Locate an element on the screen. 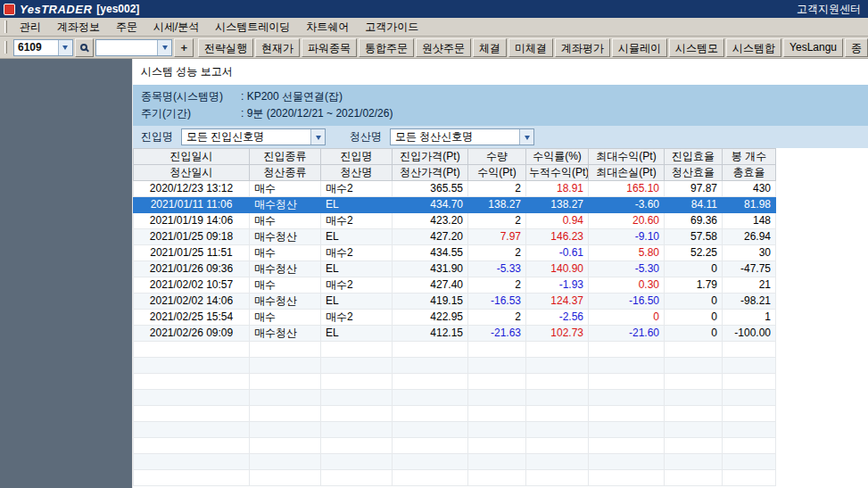  table-row: 2021/01/19 14:06매수매수2423.2020.9420.6069.… is located at coordinates (455, 221).